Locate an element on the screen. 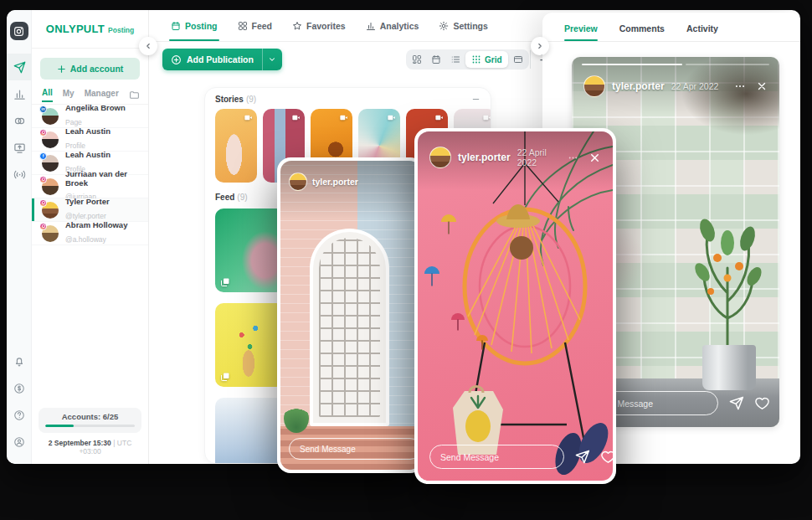 Image resolution: width=812 pixels, height=520 pixels. rail-help-item is located at coordinates (19, 415).